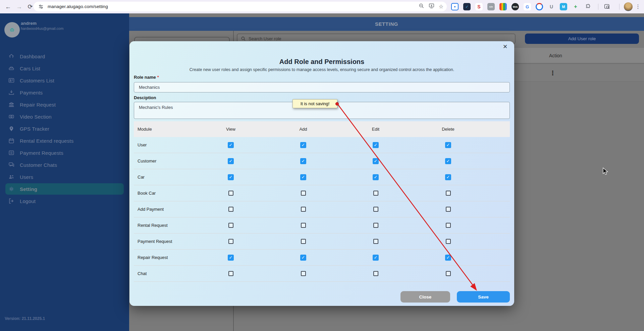  Describe the element at coordinates (11, 68) in the screenshot. I see `car-icon` at that location.